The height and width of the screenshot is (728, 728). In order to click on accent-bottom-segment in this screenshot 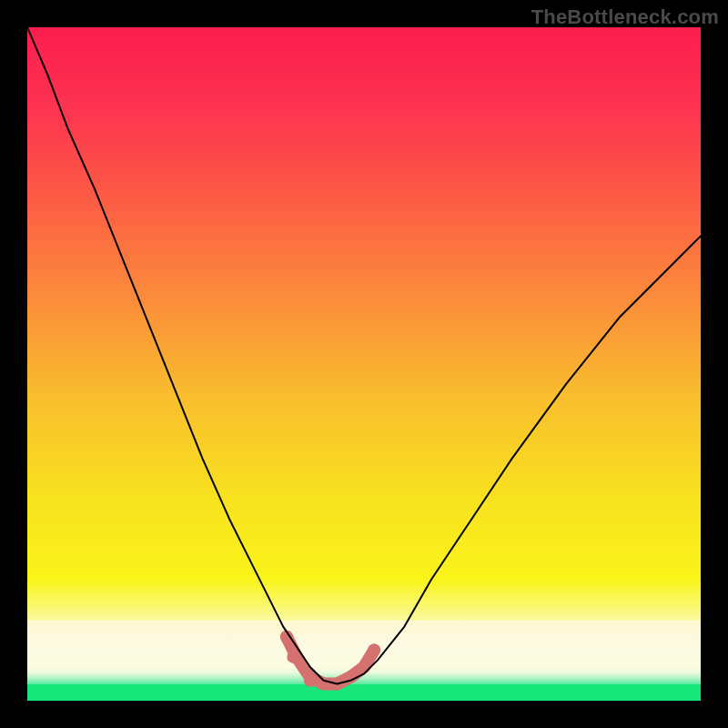, I will do `click(330, 661)`.